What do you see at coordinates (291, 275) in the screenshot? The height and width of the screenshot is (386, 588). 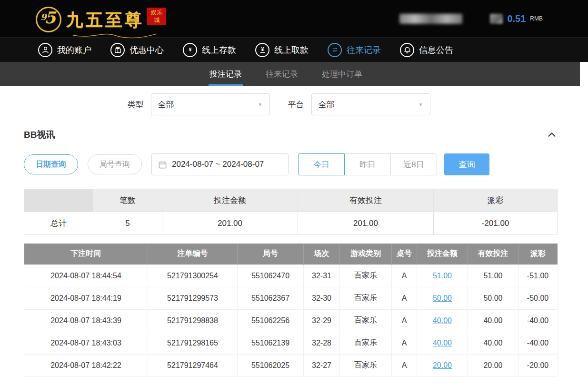 I see `table-row: 2024-08-07 18:44:54 521791300254 5510624…` at bounding box center [291, 275].